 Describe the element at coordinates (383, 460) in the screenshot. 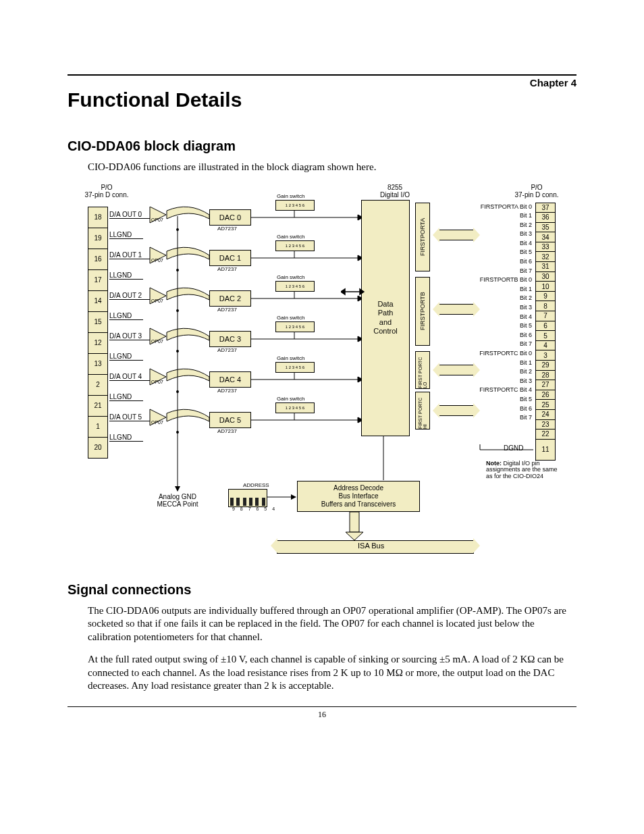

I see `center-to-decode` at that location.